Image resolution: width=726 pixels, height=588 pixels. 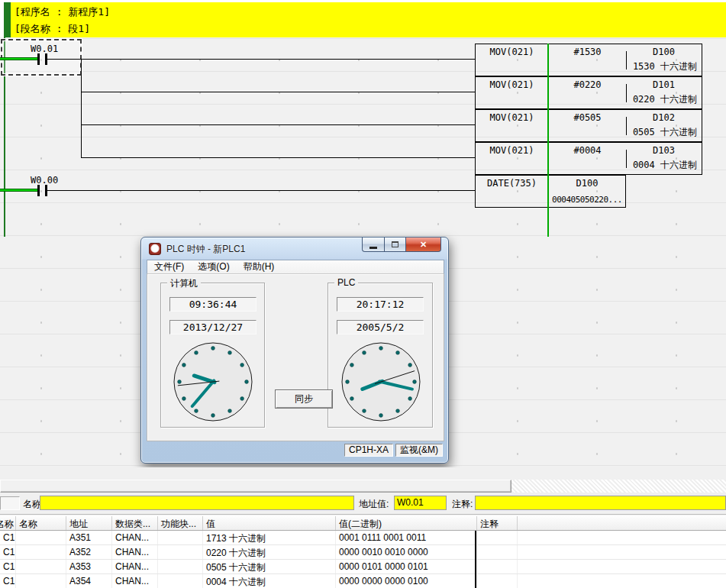 I want to click on cell-address: A353, so click(x=89, y=567).